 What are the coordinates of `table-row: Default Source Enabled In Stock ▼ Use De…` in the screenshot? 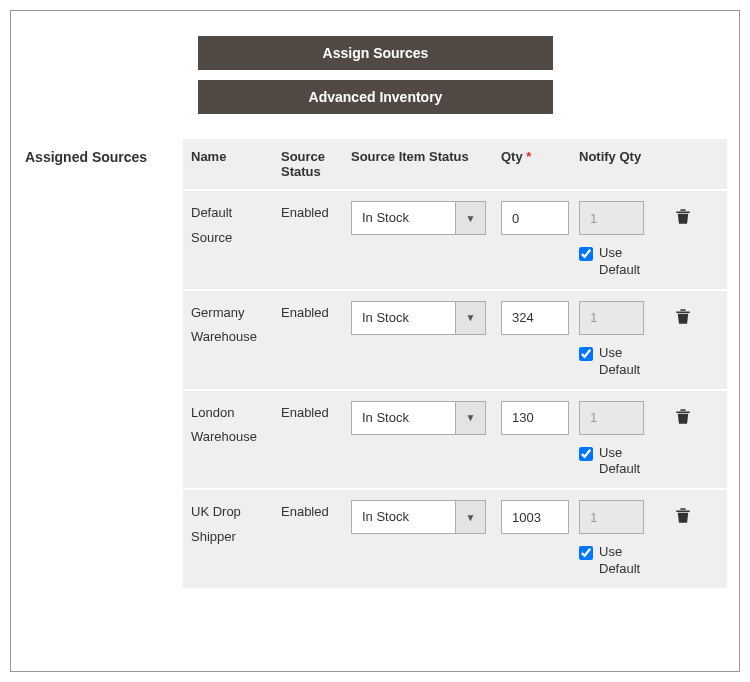 It's located at (455, 239).